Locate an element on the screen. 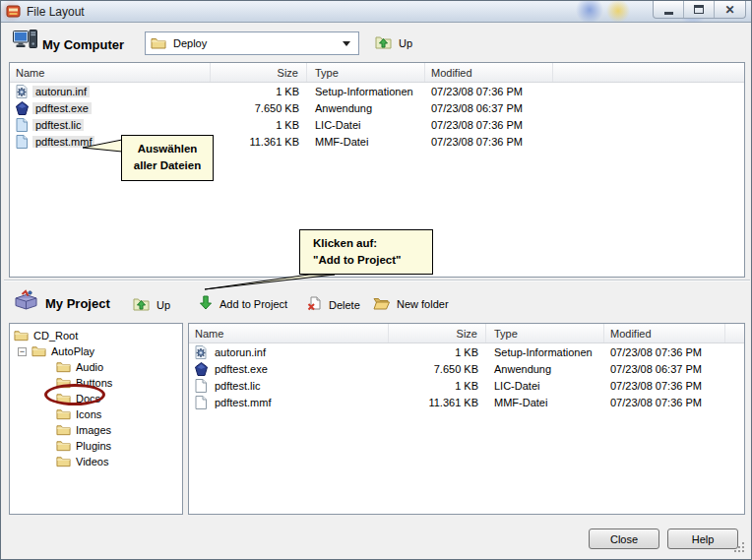 Image resolution: width=752 pixels, height=560 pixels. add-to-project-label: Add to Project is located at coordinates (254, 304).